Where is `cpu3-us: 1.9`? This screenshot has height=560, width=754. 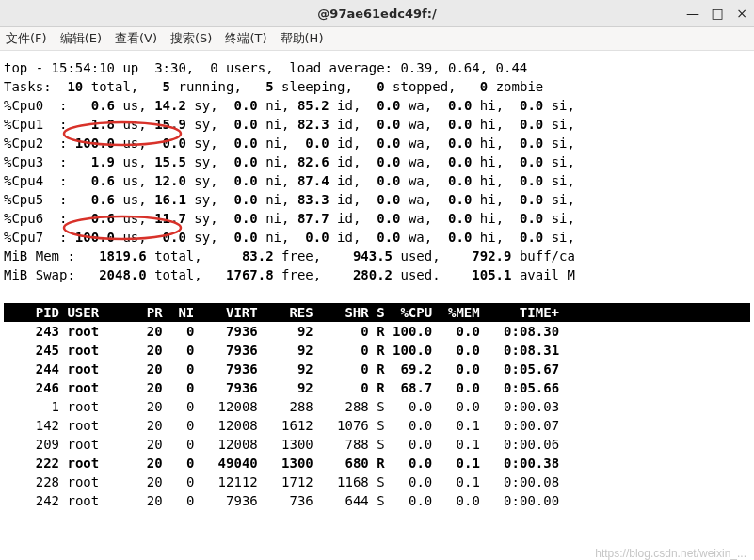 cpu3-us: 1.9 is located at coordinates (90, 162).